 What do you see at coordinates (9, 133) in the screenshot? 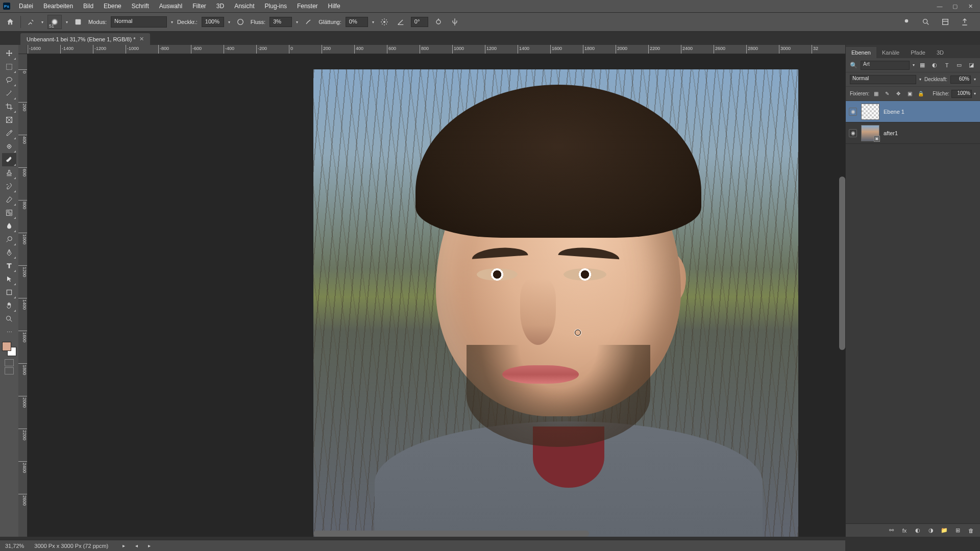
I see `eyedropper-tool` at bounding box center [9, 133].